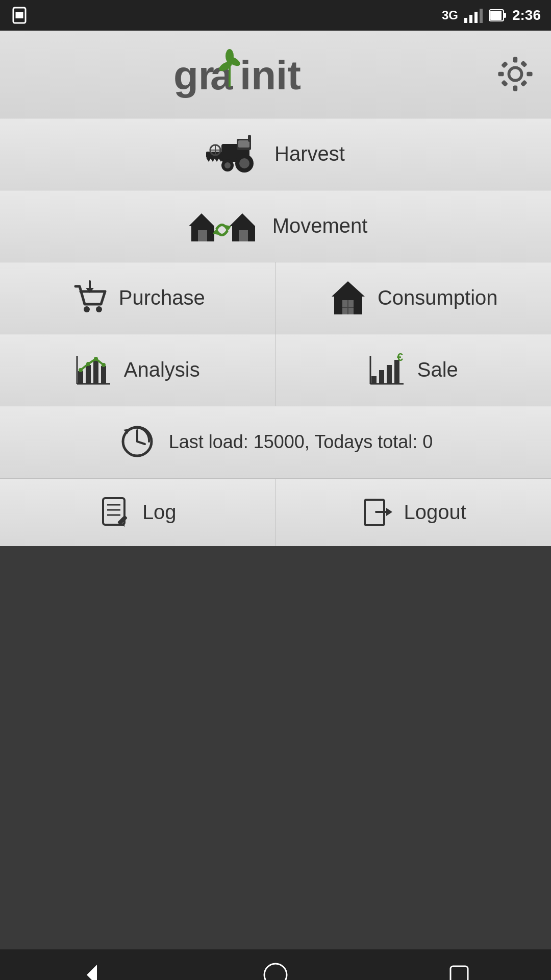  Describe the element at coordinates (378, 512) in the screenshot. I see `logout-icon` at that location.